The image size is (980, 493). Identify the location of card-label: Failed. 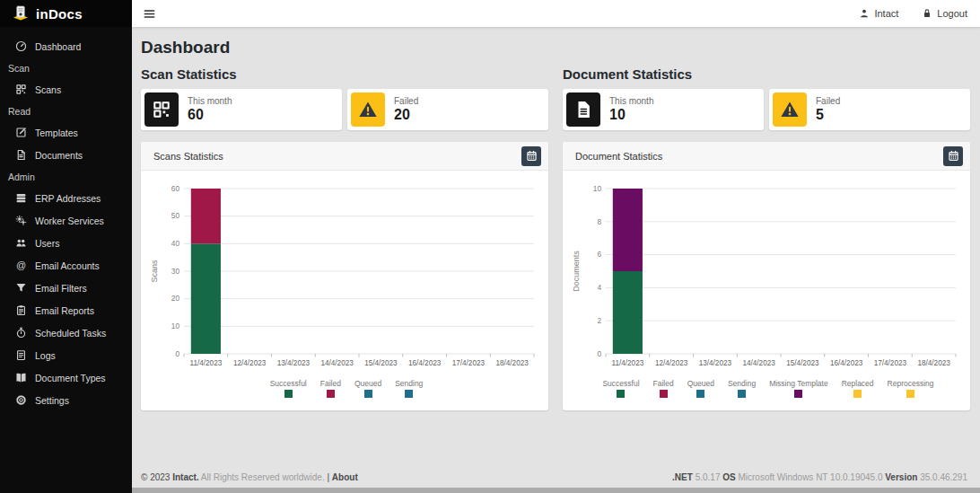
(406, 101).